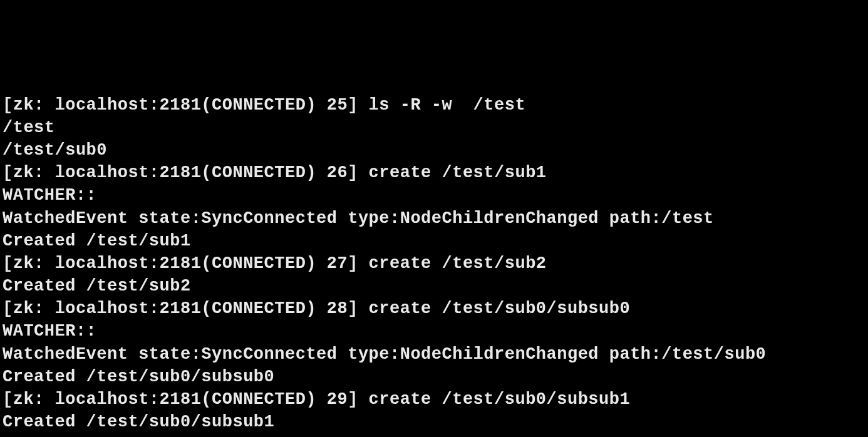 The image size is (868, 437). Describe the element at coordinates (434, 173) in the screenshot. I see `terminal-line: [zk: localhost:2181(CONNECTED) 26] creat…` at that location.